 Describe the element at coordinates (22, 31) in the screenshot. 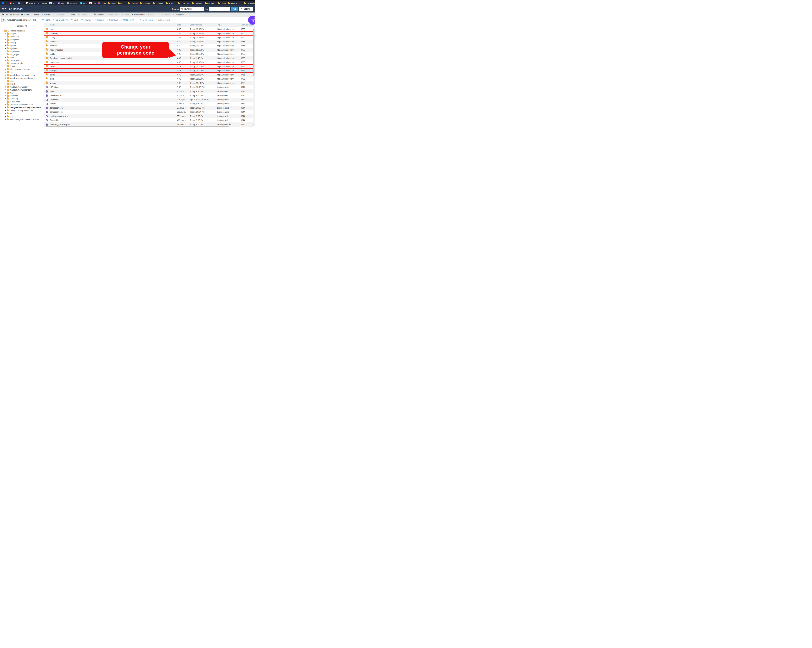

I see `tree-item--home-meyaddzh-: −(/home/meyaddzh)` at that location.